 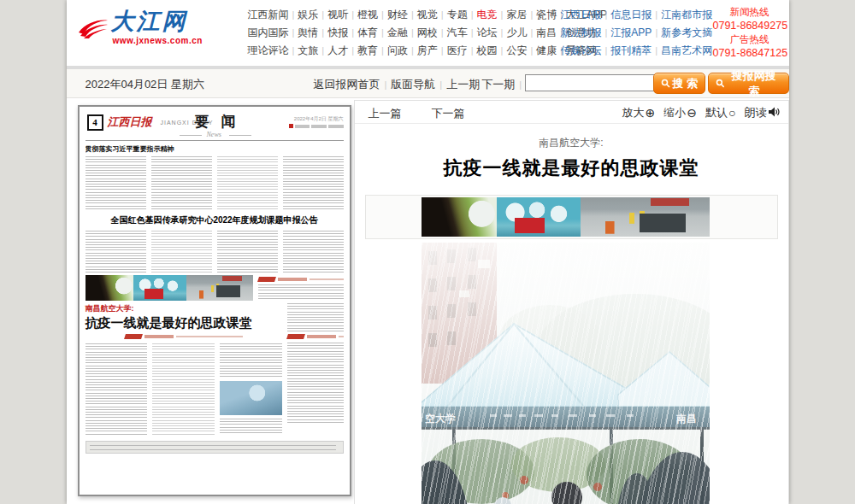 I want to click on nav-link: 瓷博, so click(x=546, y=15).